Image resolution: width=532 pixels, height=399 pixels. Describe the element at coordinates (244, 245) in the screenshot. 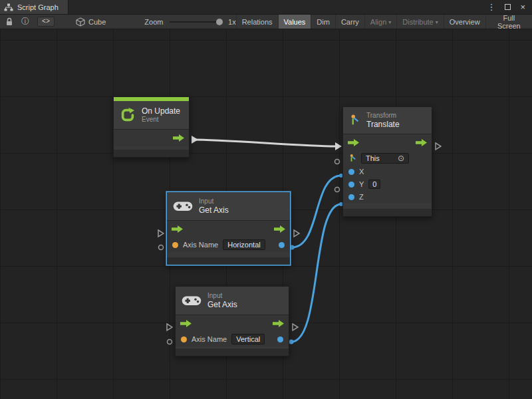

I see `axis-name-field: Horizontal` at that location.